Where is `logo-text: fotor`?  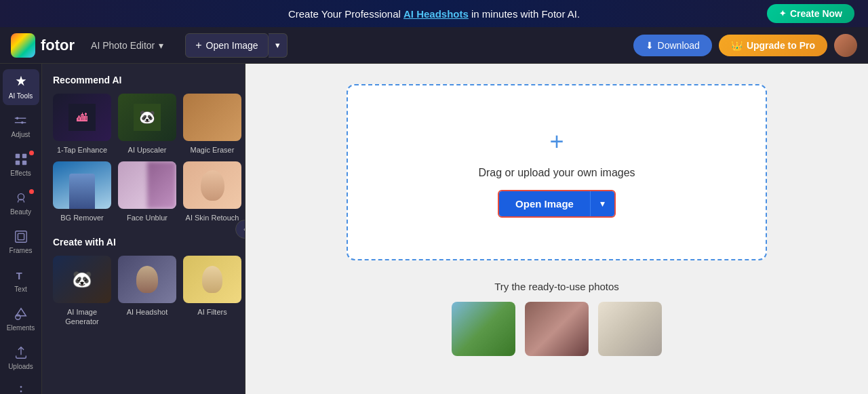 logo-text: fotor is located at coordinates (58, 45).